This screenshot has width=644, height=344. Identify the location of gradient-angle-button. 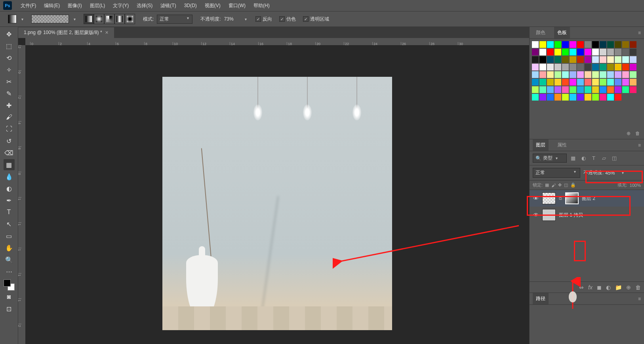
(109, 19).